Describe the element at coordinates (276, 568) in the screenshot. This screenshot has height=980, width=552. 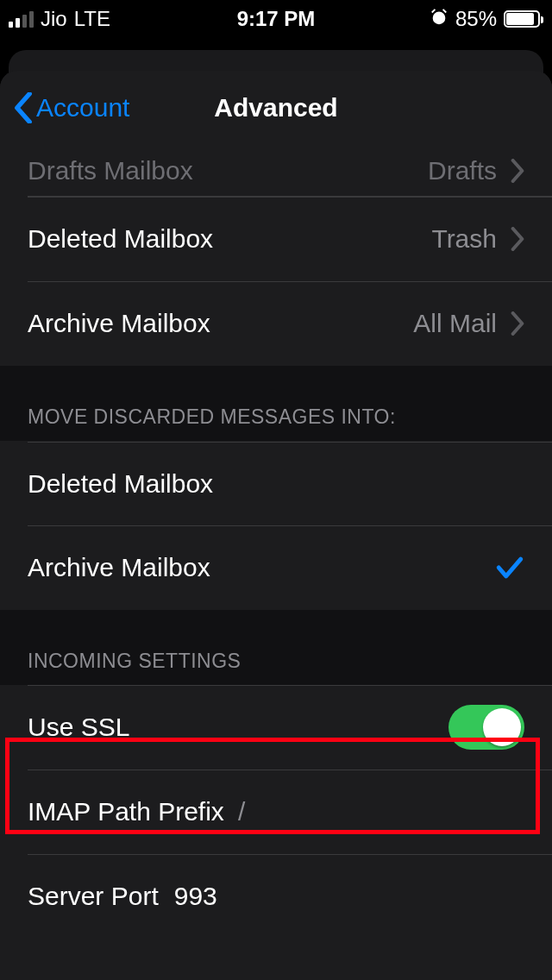
I see `discarded-archive-row: Archive Mailbox` at that location.